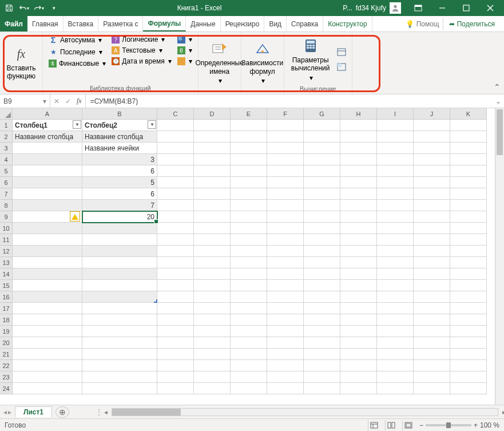 The image size is (504, 431). Describe the element at coordinates (57, 101) in the screenshot. I see `cancel-icon: ✕` at that location.